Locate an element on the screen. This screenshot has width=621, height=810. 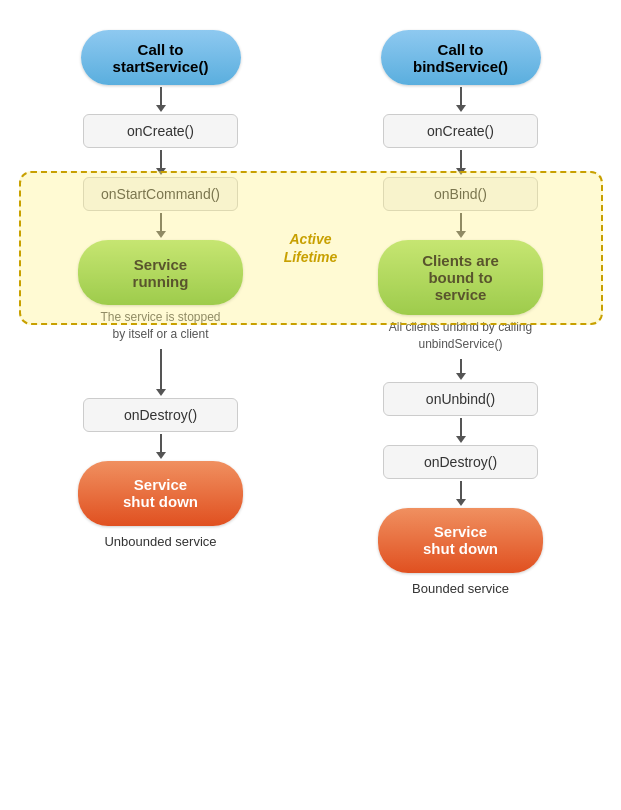
left-top-node: Call tostartService() is located at coordinates (161, 58).